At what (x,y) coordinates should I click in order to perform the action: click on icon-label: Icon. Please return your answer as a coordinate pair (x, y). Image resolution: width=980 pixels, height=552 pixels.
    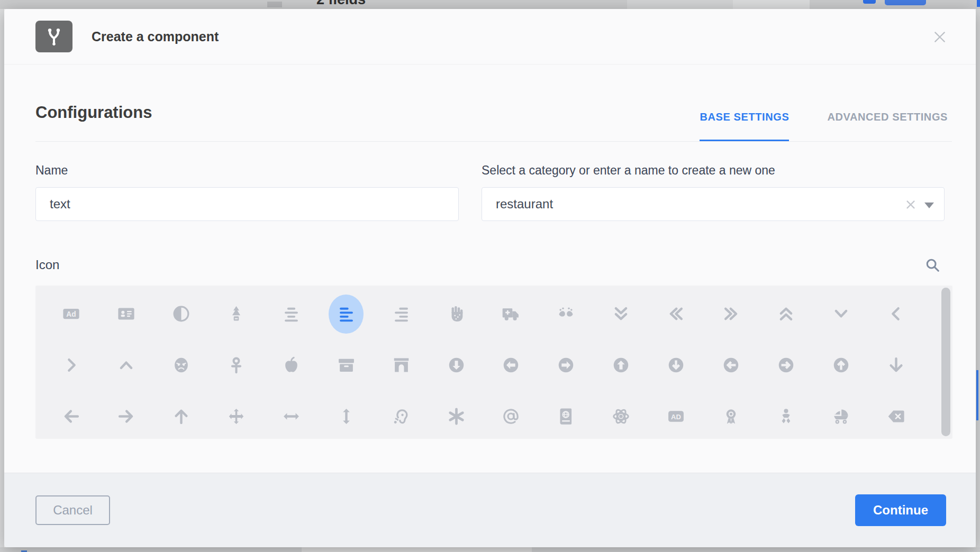
    Looking at the image, I should click on (48, 265).